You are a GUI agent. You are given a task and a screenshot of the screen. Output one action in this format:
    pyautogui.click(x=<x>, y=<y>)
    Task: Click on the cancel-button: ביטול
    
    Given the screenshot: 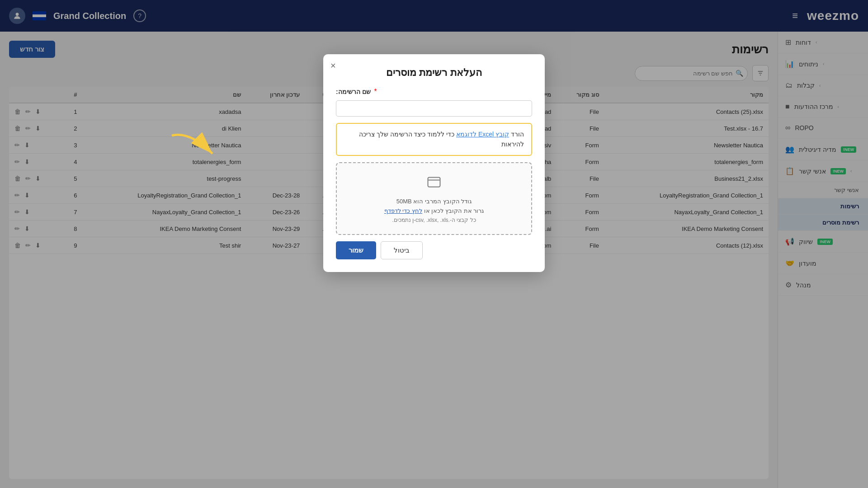 What is the action you would take?
    pyautogui.click(x=401, y=250)
    